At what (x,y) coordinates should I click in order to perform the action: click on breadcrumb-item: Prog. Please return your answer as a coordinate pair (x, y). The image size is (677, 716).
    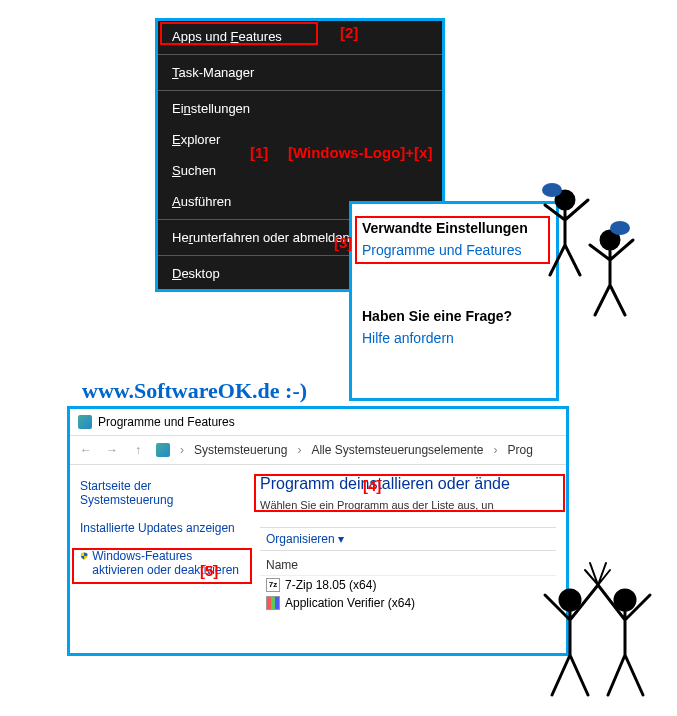
    Looking at the image, I should click on (520, 450).